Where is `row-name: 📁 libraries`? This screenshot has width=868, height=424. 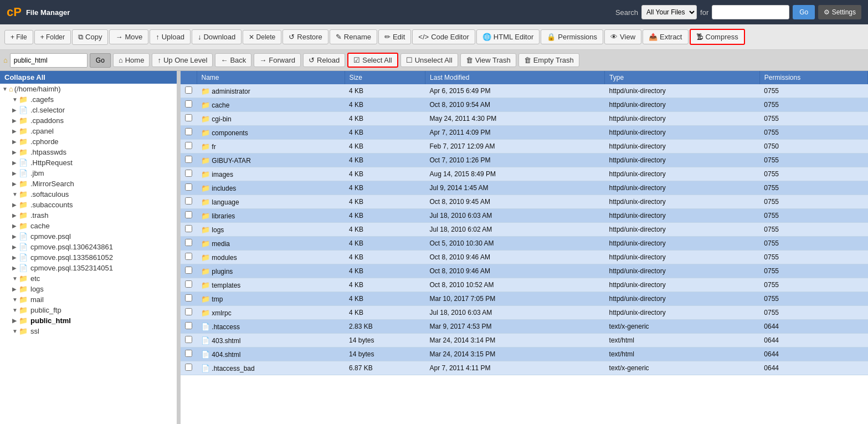
row-name: 📁 libraries is located at coordinates (270, 216).